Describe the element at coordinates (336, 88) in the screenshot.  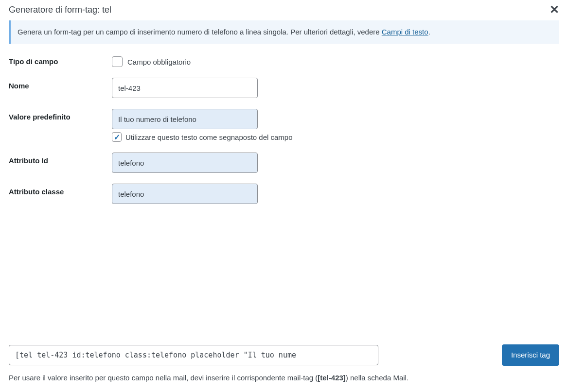
I see `control-name` at that location.